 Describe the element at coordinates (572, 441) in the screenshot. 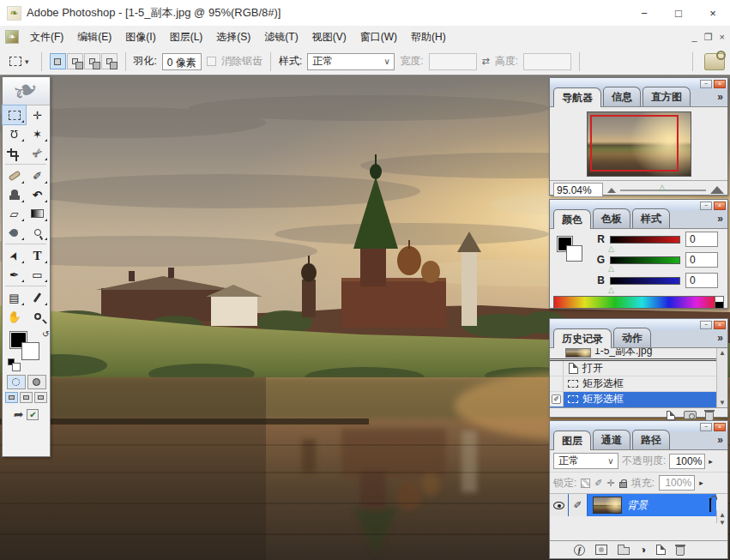

I see `tab-layers: 图层` at that location.